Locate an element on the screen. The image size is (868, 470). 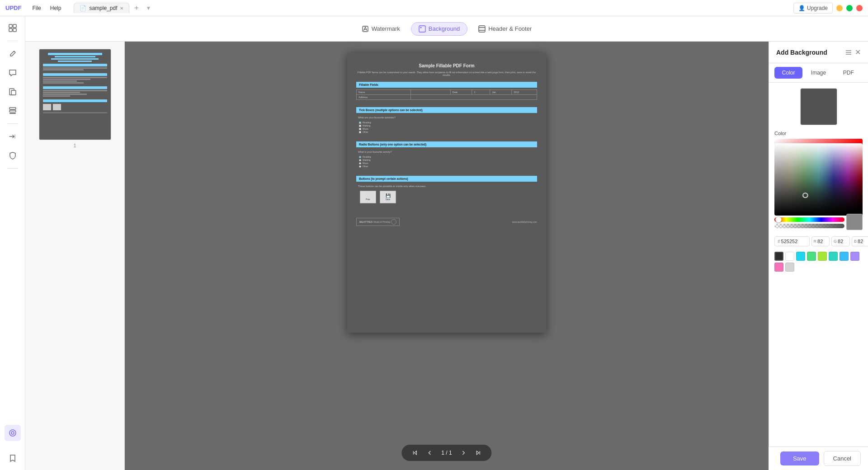
thumbnail-preview is located at coordinates (75, 94).